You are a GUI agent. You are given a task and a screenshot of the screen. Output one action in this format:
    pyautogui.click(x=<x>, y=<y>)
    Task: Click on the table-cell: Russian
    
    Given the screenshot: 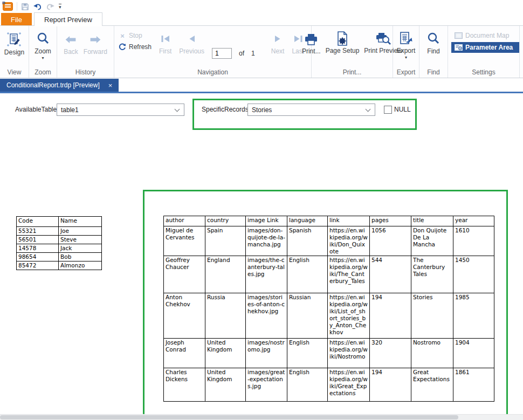 What is the action you would take?
    pyautogui.click(x=307, y=316)
    